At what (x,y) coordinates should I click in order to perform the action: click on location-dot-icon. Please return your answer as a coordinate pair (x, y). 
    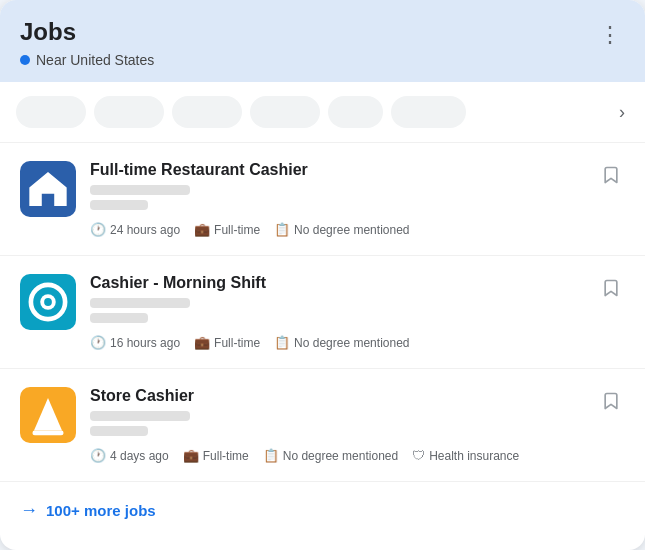
    Looking at the image, I should click on (25, 60).